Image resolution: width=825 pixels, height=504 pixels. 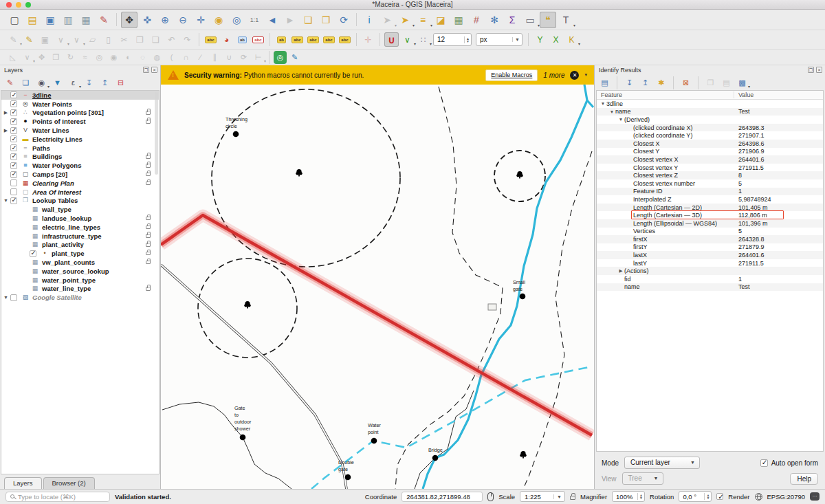 I want to click on layer-item-wall-type: ▦wall_type, so click(x=80, y=209).